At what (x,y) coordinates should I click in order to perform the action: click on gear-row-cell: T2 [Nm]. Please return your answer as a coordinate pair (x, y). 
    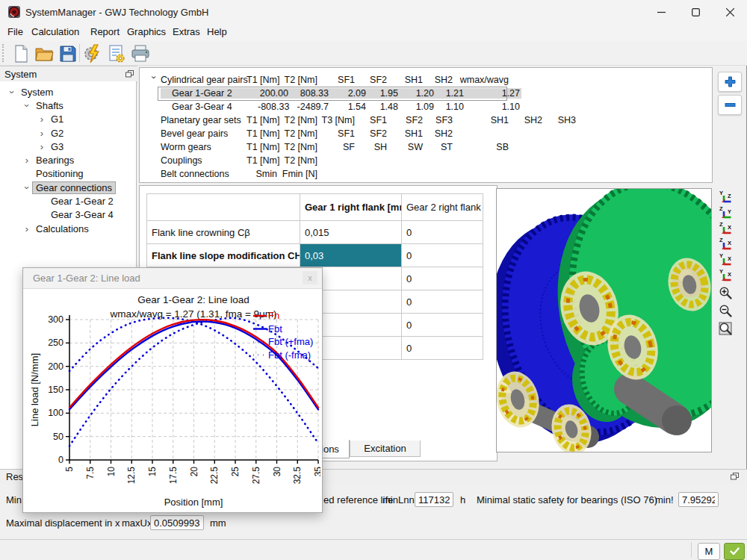
    Looking at the image, I should click on (299, 134).